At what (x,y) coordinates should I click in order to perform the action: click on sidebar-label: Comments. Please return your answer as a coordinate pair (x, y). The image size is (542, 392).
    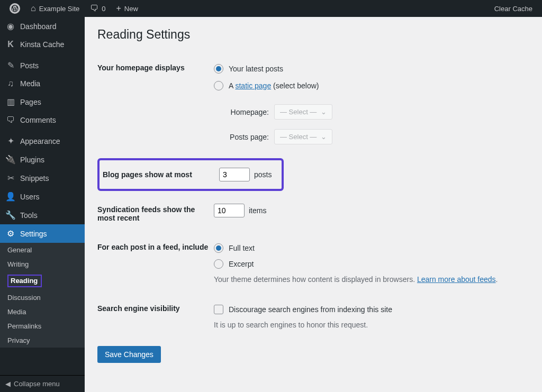
    Looking at the image, I should click on (38, 120).